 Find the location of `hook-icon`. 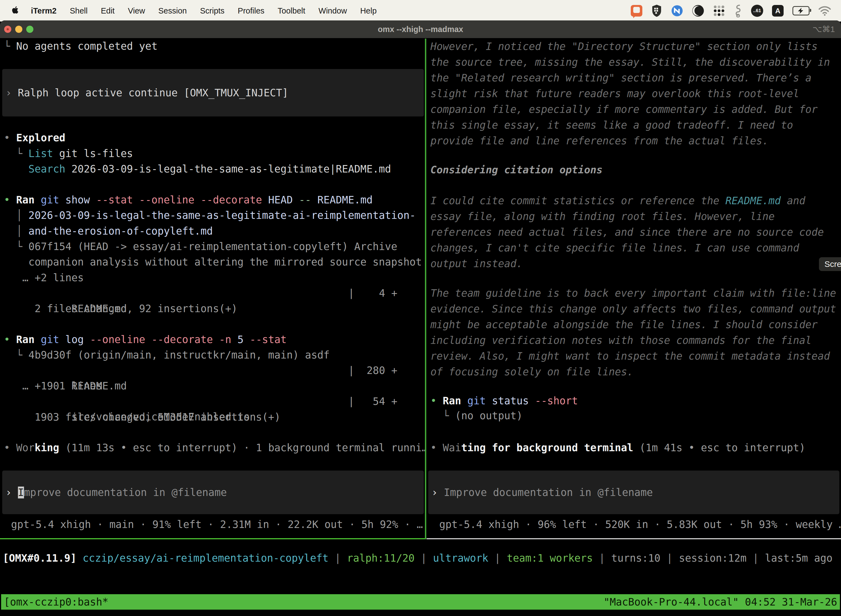

hook-icon is located at coordinates (738, 11).